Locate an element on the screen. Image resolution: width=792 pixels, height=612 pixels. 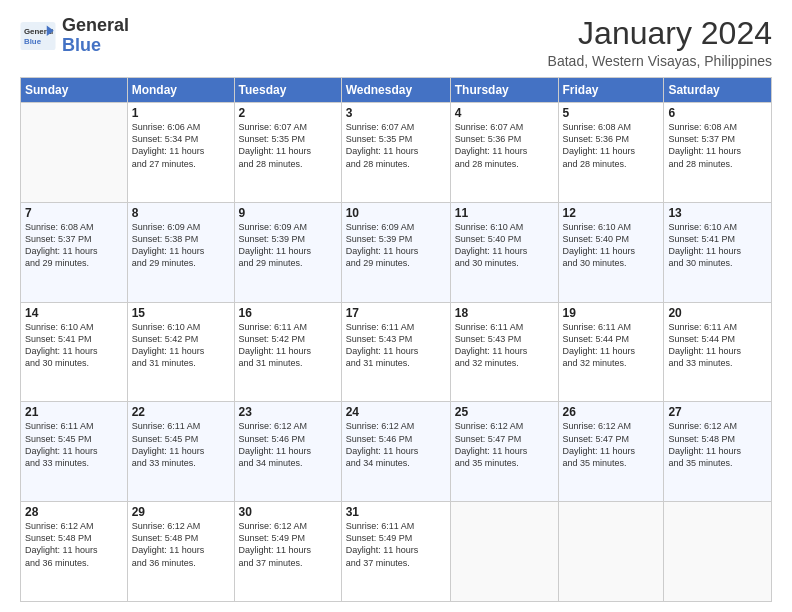
main-title: January 2024 is located at coordinates (660, 34).